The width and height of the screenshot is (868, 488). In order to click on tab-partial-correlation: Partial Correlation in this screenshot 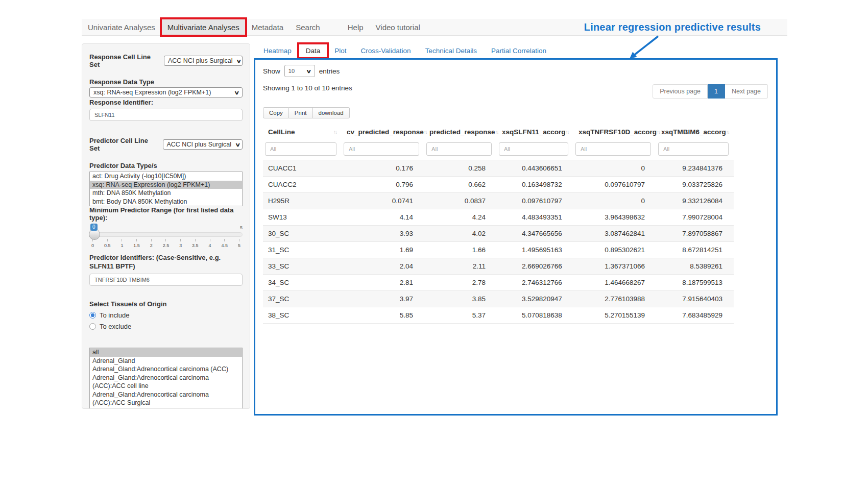, I will do `click(519, 51)`.